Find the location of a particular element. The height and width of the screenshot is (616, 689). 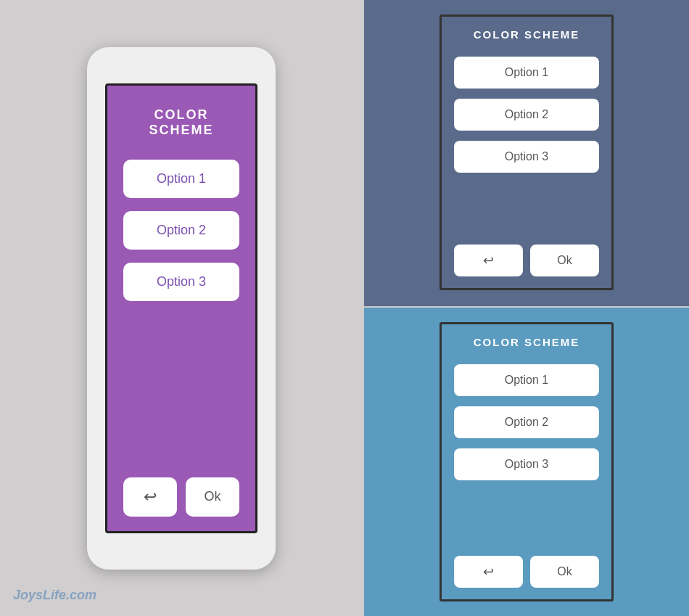

left-bottom-buttons: ↩ Ok is located at coordinates (181, 497).